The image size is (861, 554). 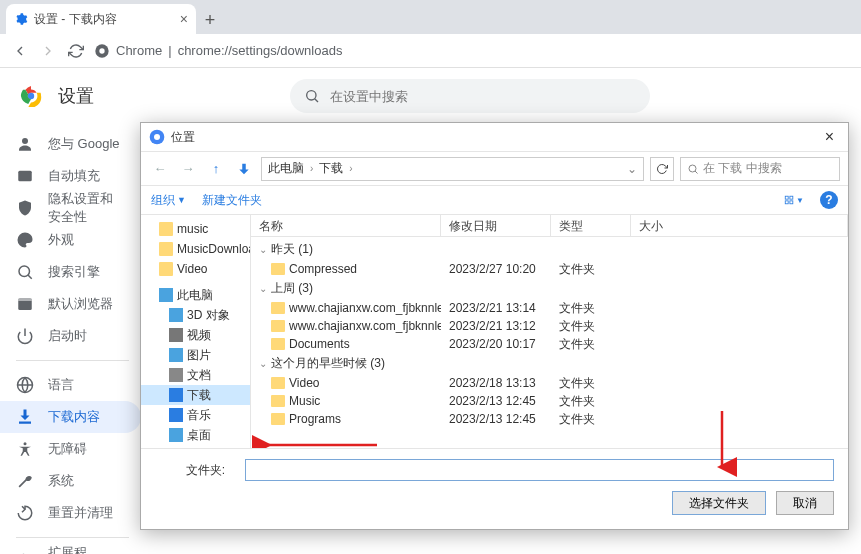 I want to click on sidebar-item-lang: 语言, so click(x=70, y=385).